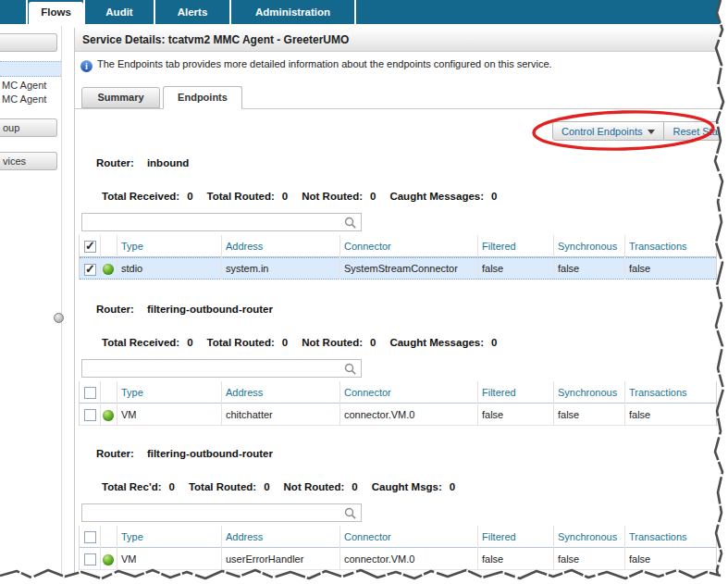 The image size is (728, 584). What do you see at coordinates (398, 96) in the screenshot?
I see `detail-tabstrip: Summary Endpoints` at bounding box center [398, 96].